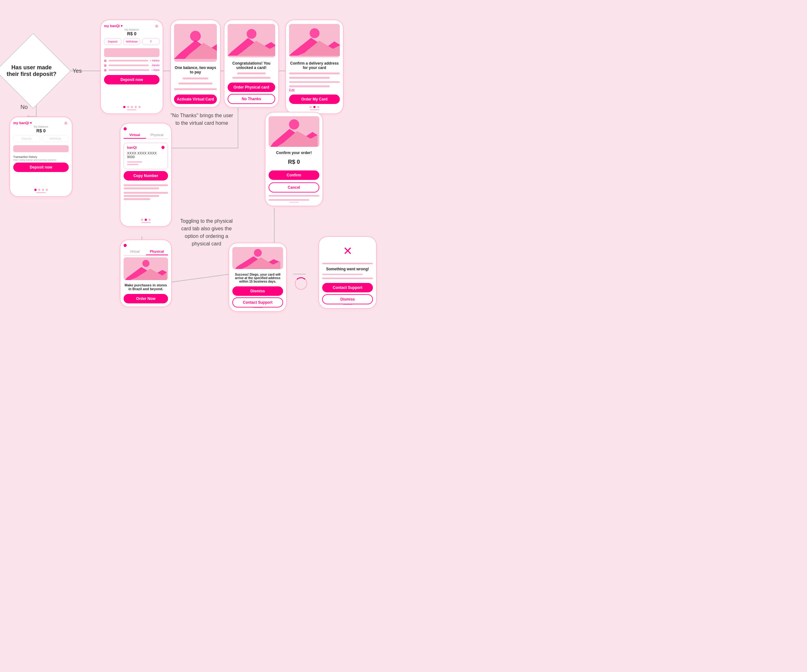 This screenshot has width=807, height=672. I want to click on dismiss-btn: Dismiss, so click(258, 291).